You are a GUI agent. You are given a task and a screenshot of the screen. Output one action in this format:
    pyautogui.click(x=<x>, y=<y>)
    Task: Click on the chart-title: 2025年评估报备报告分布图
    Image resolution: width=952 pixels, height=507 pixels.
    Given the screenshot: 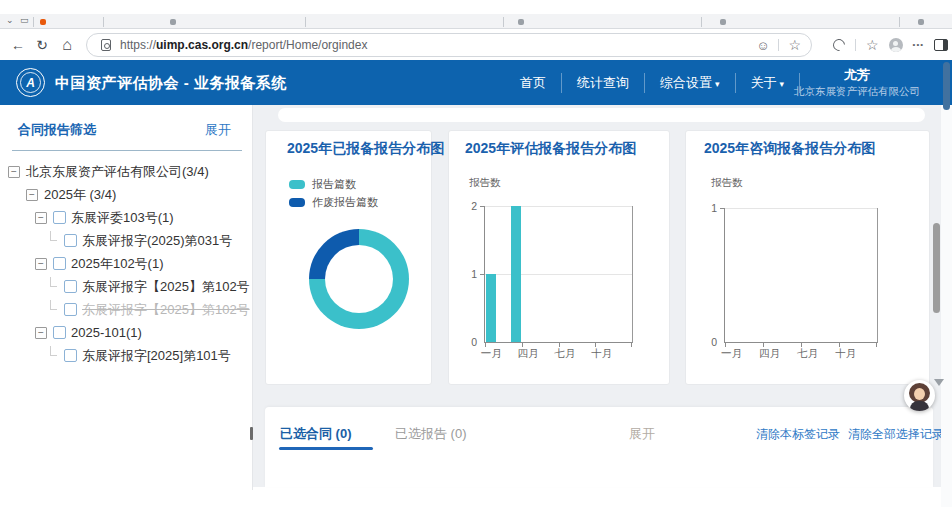 What is the action you would take?
    pyautogui.click(x=550, y=149)
    